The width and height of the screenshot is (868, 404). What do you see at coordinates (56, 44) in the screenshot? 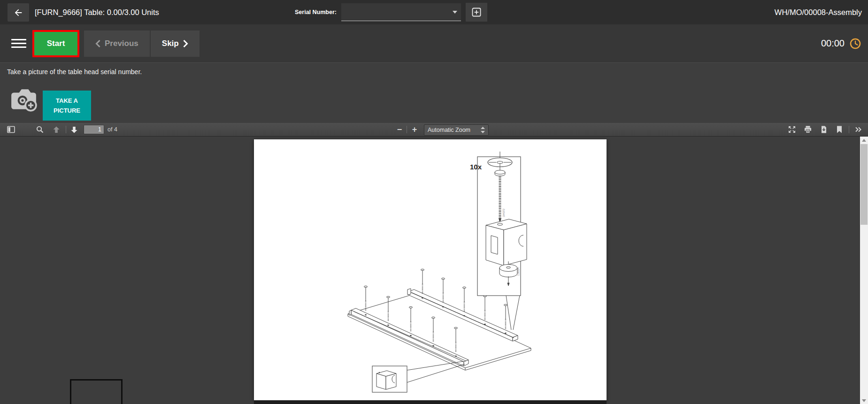
I see `start-button-highlight: Start` at bounding box center [56, 44].